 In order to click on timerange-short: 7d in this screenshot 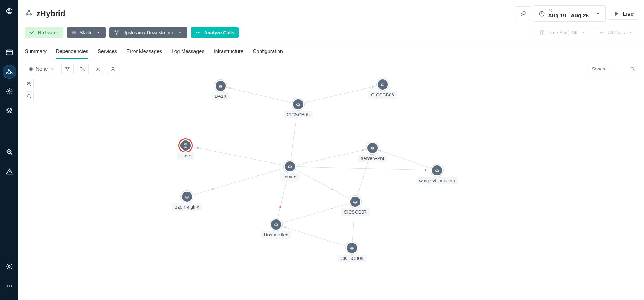, I will do `click(568, 10)`.